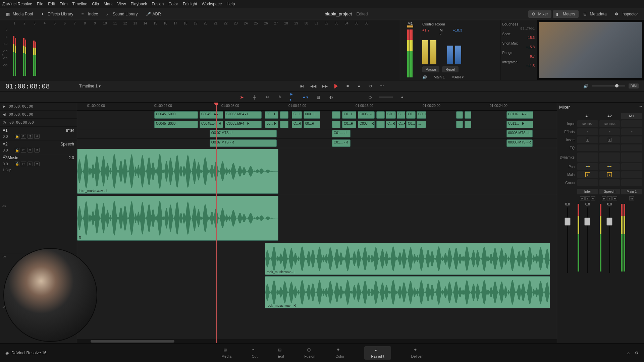 The width and height of the screenshot is (644, 362). What do you see at coordinates (38, 133) in the screenshot?
I see `track-header-a1: A1Inter 0.0 🔒 R S M` at bounding box center [38, 133].